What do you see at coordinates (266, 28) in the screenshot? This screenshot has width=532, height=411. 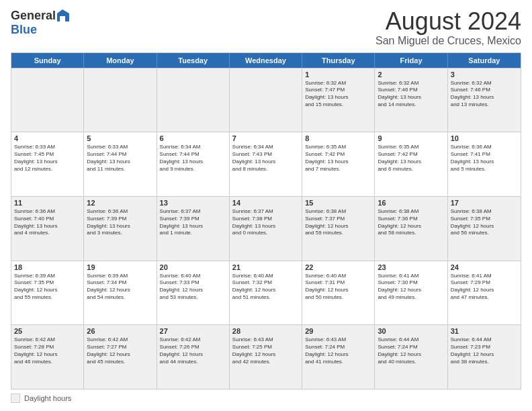 I see `header: GeneralBlue August 2024 San Miguel de Cr…` at bounding box center [266, 28].